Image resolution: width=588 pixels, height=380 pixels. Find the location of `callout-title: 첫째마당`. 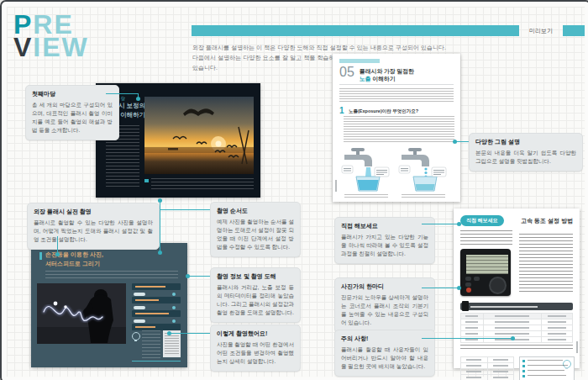

callout-title: 첫째마당 is located at coordinates (72, 94).